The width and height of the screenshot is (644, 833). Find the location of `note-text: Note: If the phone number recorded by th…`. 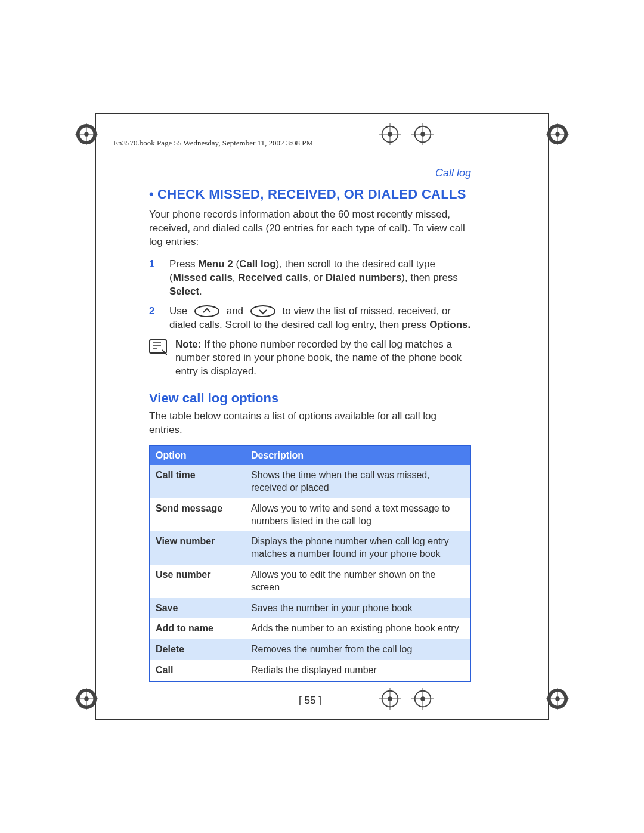

note-text: Note: If the phone number recorded by th… is located at coordinates (323, 359).